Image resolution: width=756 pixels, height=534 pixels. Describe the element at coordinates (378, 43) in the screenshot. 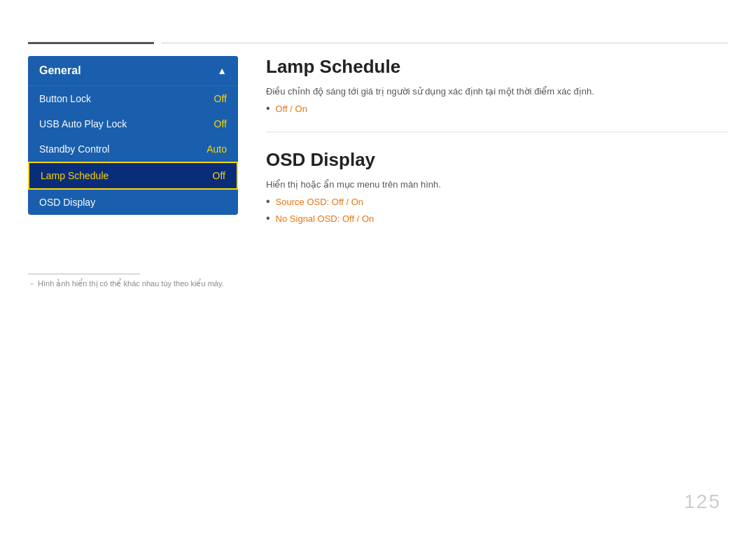

I see `top-decorative-lines` at that location.